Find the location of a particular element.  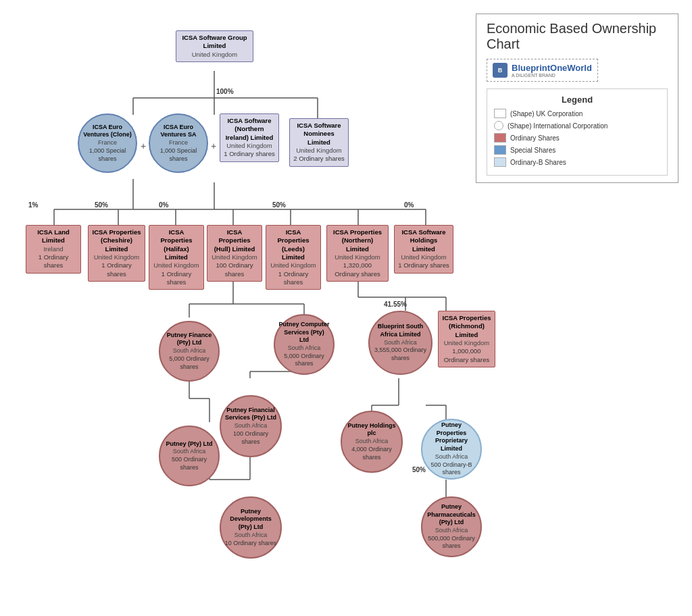

n21-name: Putney Pharmaceuticals (Pty) Ltd is located at coordinates (451, 515).